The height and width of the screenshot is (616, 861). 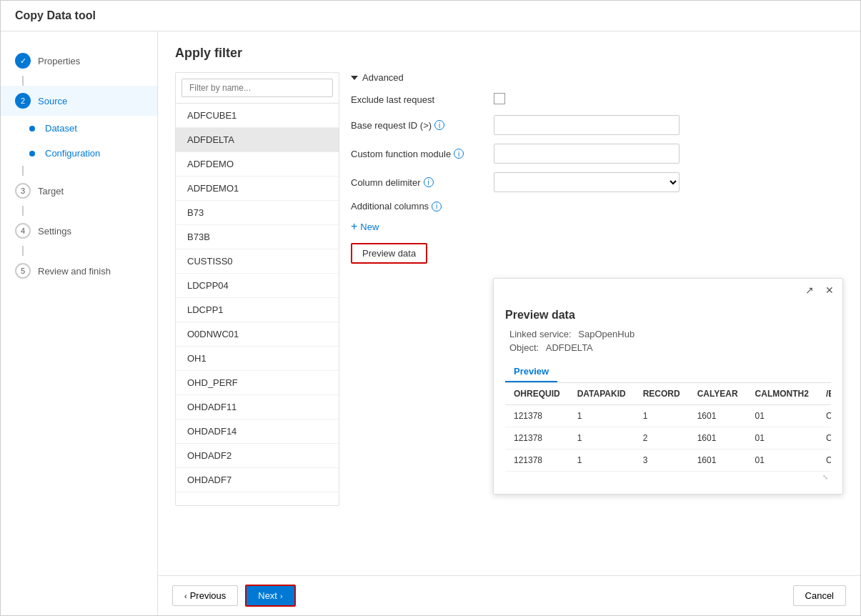 What do you see at coordinates (51, 192) in the screenshot?
I see `sidebar-label-target: Target` at bounding box center [51, 192].